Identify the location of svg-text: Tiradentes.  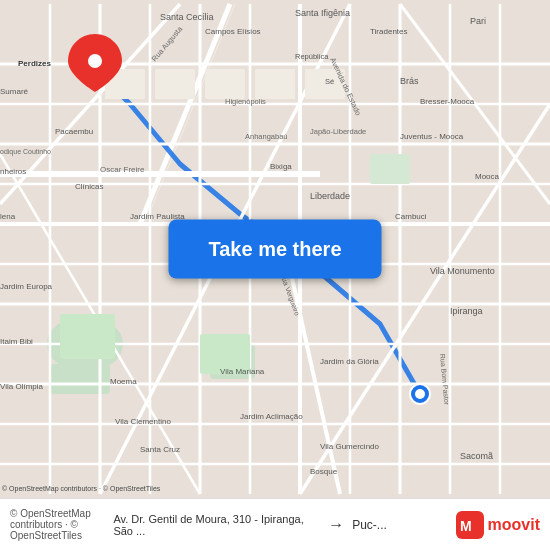
(389, 32).